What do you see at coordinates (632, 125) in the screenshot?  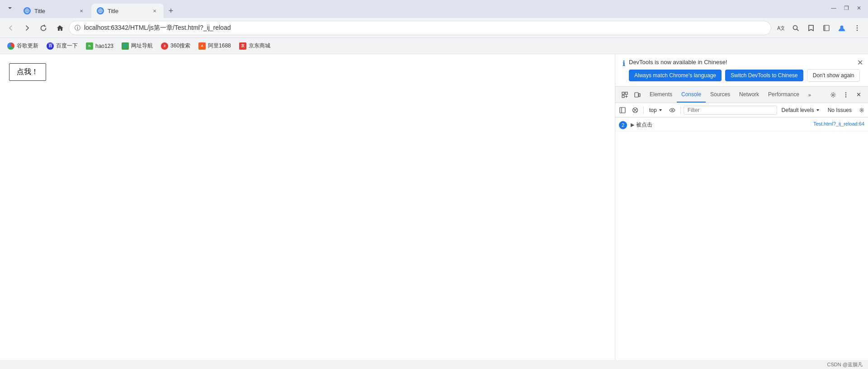 I see `log-expand-0: ▶` at bounding box center [632, 125].